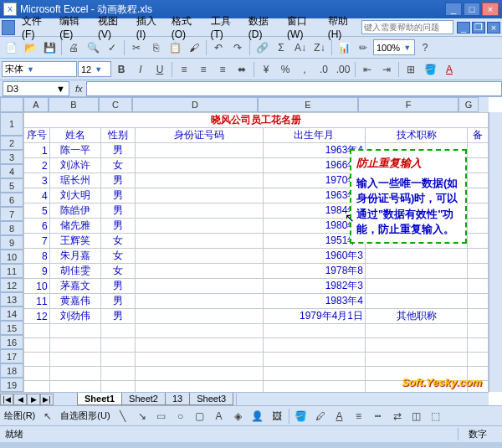 The image size is (502, 448). What do you see at coordinates (262, 48) in the screenshot?
I see `hyperlink-button: 🔗` at bounding box center [262, 48].